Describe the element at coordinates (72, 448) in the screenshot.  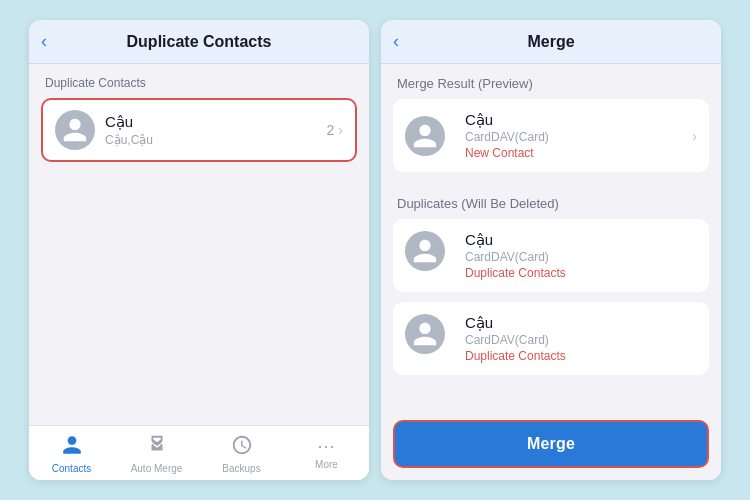
I see `contacts-icon` at that location.